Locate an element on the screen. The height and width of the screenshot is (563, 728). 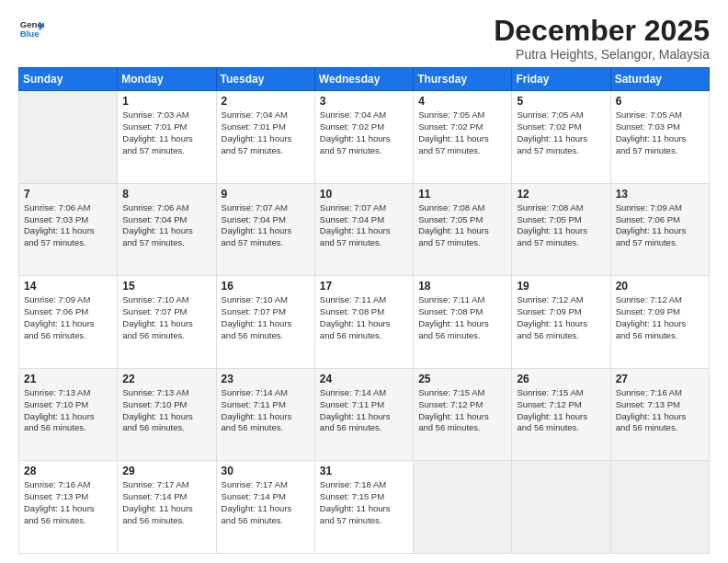
logo-icon: General Blue is located at coordinates (31, 28).